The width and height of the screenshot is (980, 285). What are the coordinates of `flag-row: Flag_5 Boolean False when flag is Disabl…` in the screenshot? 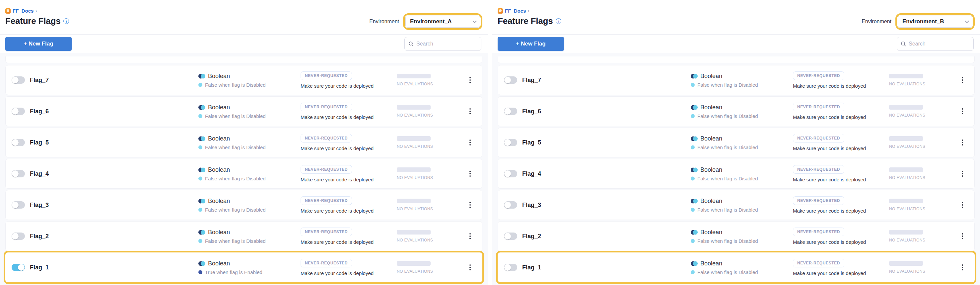 It's located at (244, 142).